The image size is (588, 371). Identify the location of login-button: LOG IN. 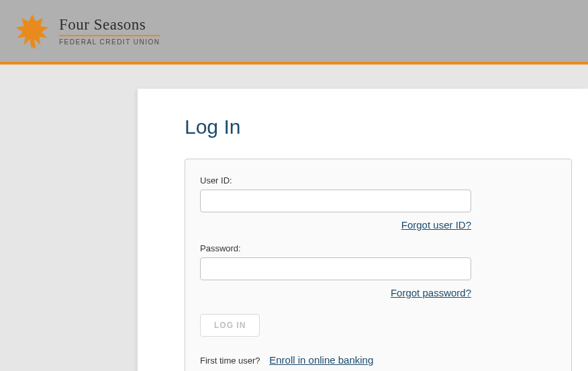
(230, 325).